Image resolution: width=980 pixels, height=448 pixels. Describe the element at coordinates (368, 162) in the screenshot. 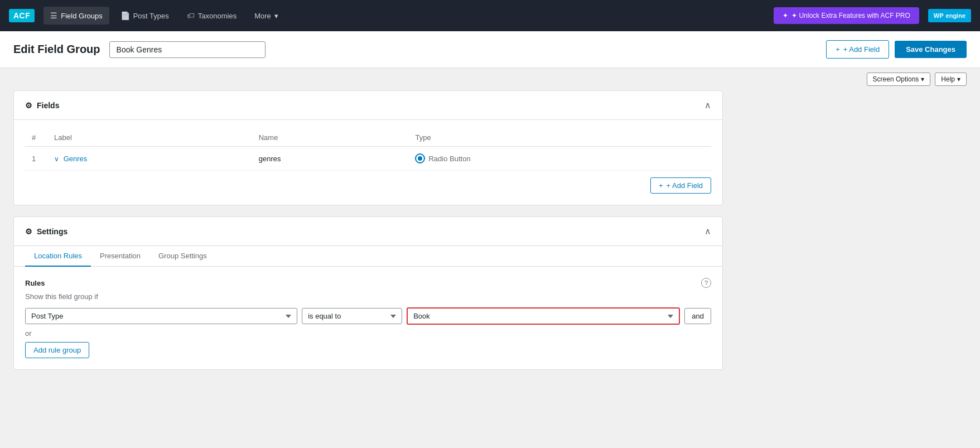

I see `fields-panel-body: # Label Name Type 1 ∨ Genres` at that location.